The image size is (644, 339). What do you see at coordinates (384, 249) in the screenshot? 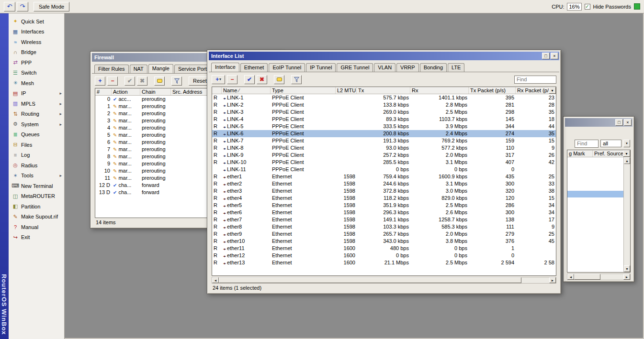
I see `table-row: R◂▸ether11Ethernet1600480 bps0 bps1` at bounding box center [384, 249].